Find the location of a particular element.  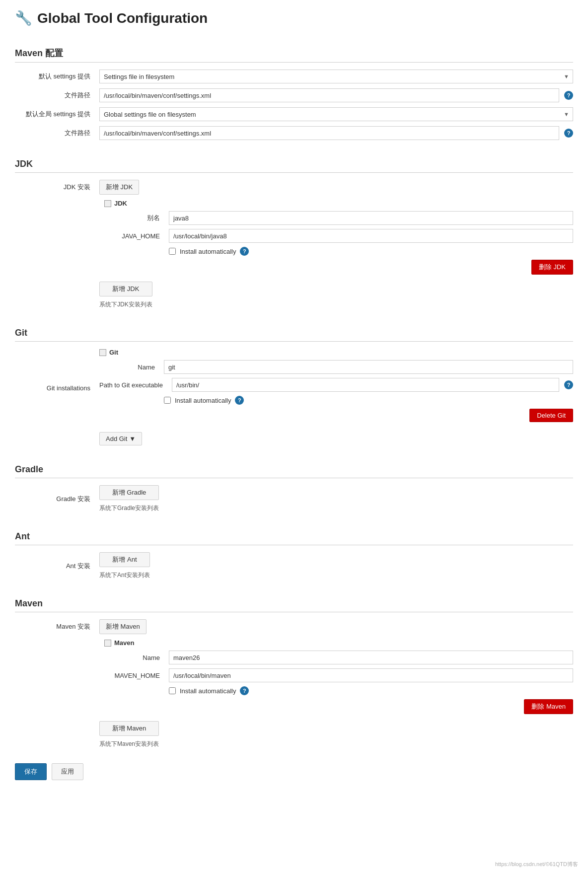

add-git-button: Add Git ▼ is located at coordinates (121, 439).